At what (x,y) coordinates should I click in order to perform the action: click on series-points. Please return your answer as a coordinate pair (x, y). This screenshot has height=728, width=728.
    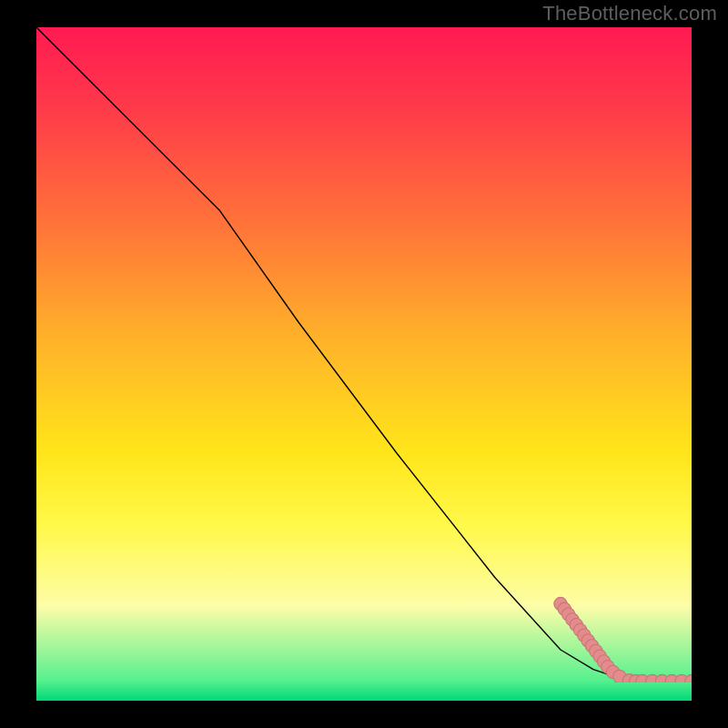
    Looking at the image, I should click on (622, 640).